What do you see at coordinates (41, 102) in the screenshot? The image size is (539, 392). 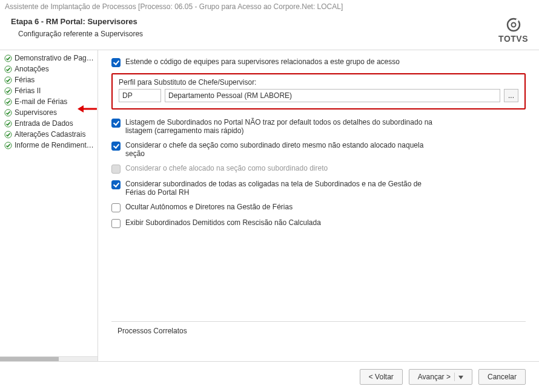 I see `sidebar-item-label: E-mail de Férias` at bounding box center [41, 102].